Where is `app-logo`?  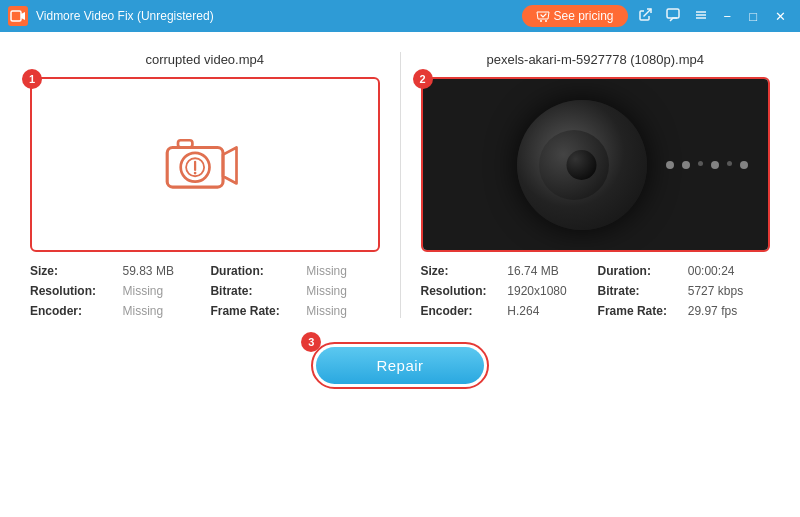 app-logo is located at coordinates (18, 16).